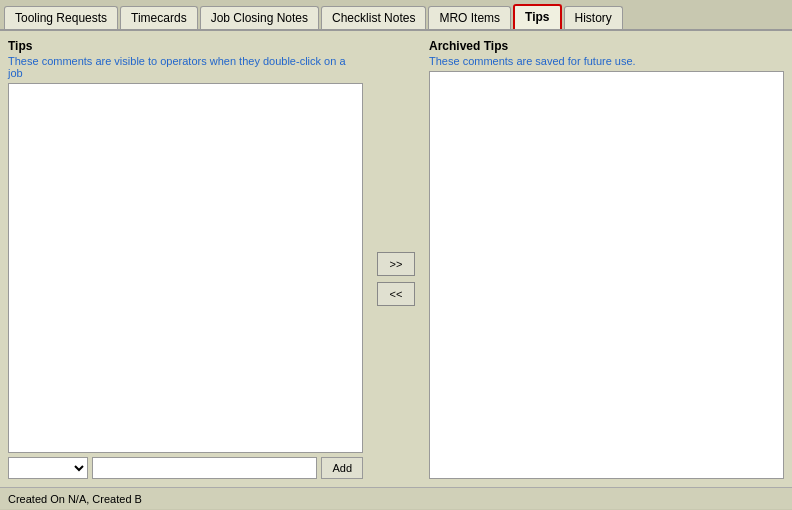  Describe the element at coordinates (204, 468) in the screenshot. I see `tips-text-input` at that location.